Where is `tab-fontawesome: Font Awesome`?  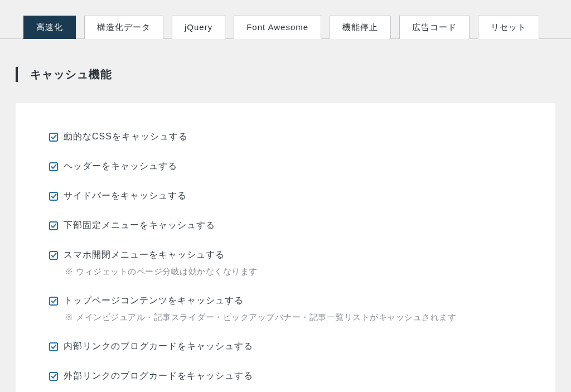
tab-fontawesome: Font Awesome is located at coordinates (278, 27).